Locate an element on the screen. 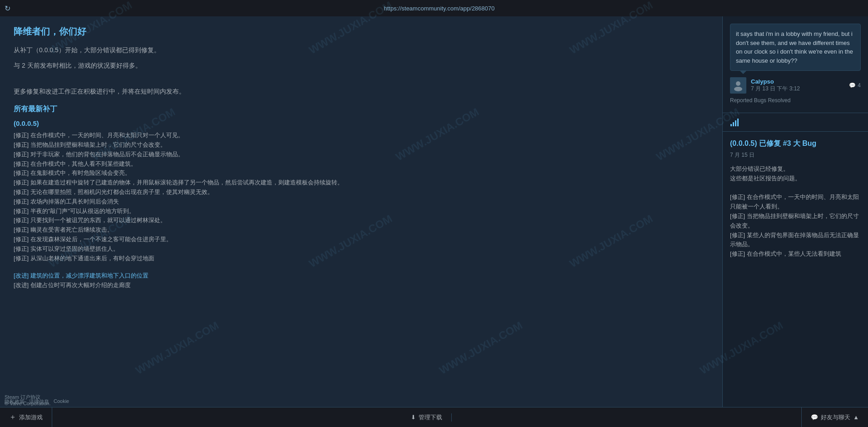 This screenshot has width=868, height=427. patch-item-5: [修正] 如果在建造过程中旋转了已建造的物体，并用鼠标滚轮选择了另一个物品，然后… is located at coordinates (361, 183).